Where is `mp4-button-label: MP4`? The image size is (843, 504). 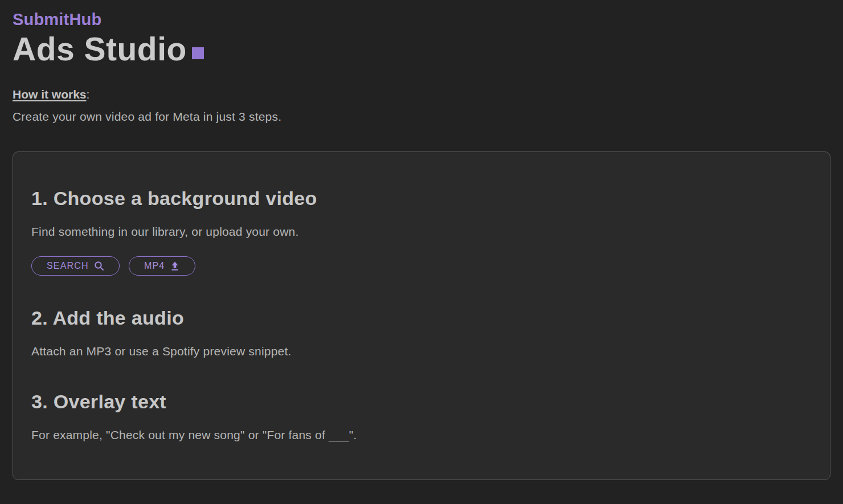
mp4-button-label: MP4 is located at coordinates (155, 266).